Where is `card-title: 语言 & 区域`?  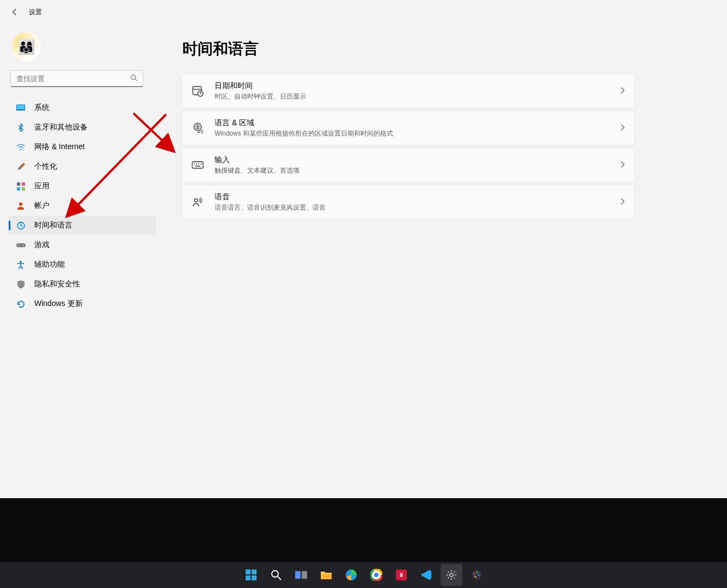
card-title: 语言 & 区域 is located at coordinates (412, 123).